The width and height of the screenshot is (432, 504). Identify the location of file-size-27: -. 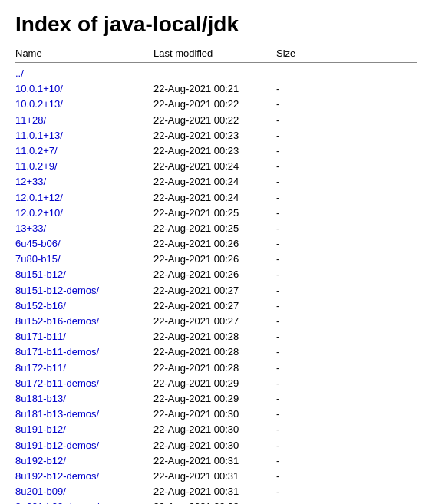
(278, 502).